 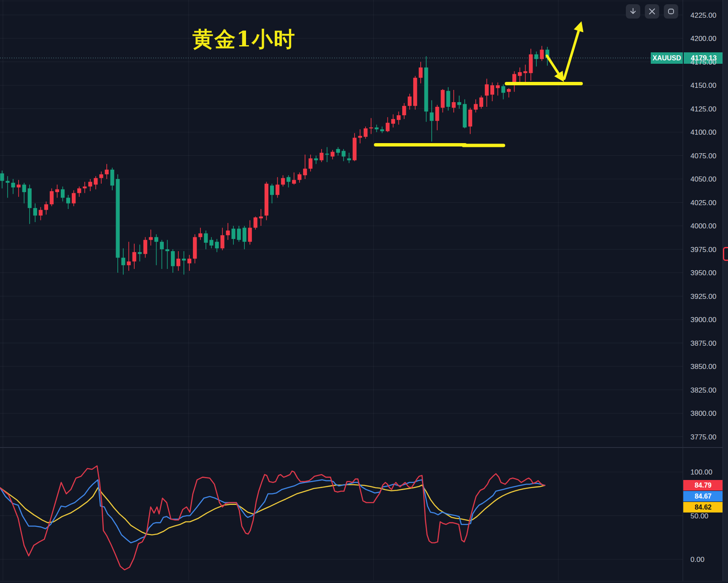 What do you see at coordinates (633, 11) in the screenshot?
I see `scroll-to-recent-button` at bounding box center [633, 11].